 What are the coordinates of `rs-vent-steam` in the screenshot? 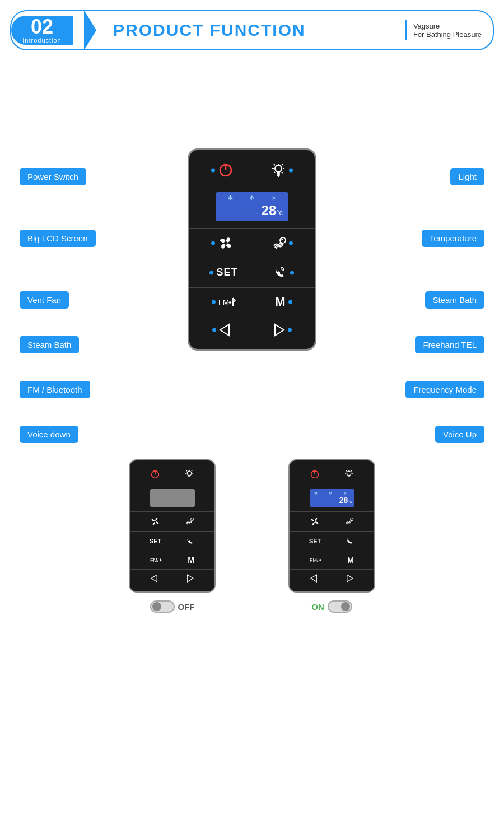 It's located at (172, 522).